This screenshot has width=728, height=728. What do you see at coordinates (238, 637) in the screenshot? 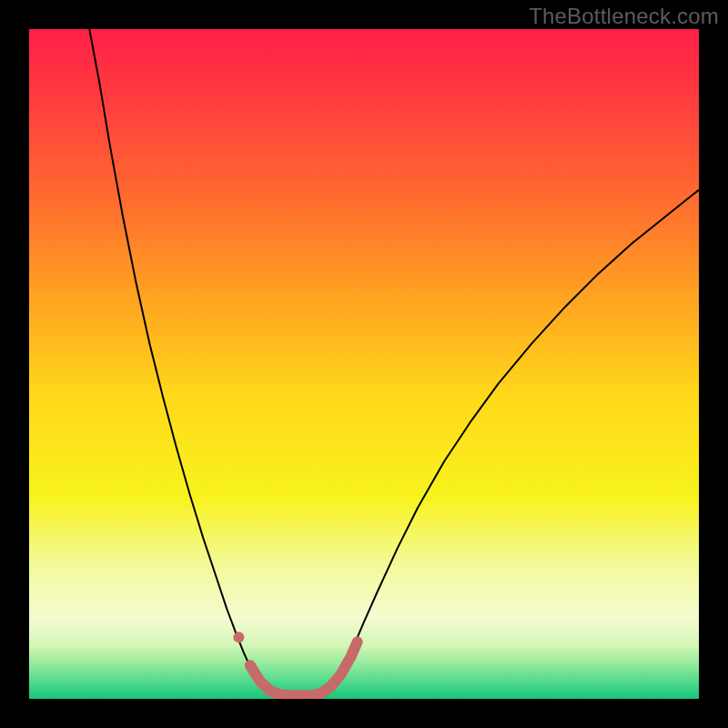
I see `highlight-dot` at bounding box center [238, 637].